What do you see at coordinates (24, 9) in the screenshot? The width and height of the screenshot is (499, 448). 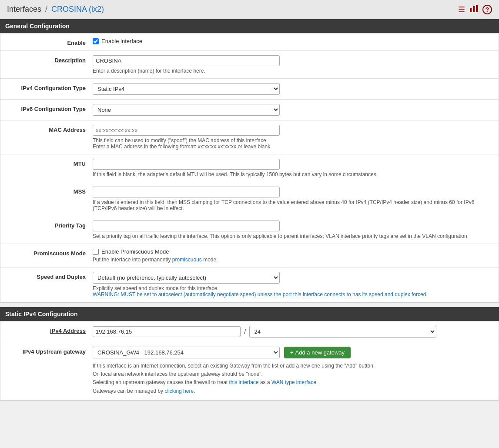 I see `breadcrumb-base: Interfaces` at bounding box center [24, 9].